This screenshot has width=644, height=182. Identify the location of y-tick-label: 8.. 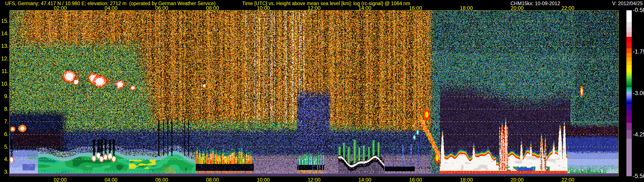
(4, 109).